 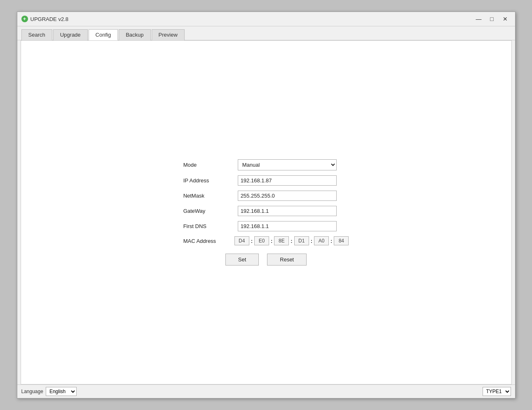 I want to click on mac-colon-1: :, so click(x=272, y=241).